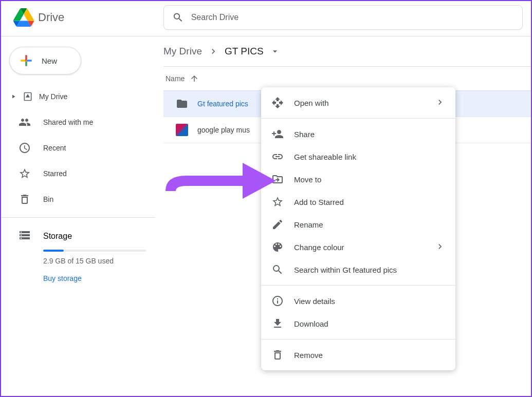  What do you see at coordinates (278, 301) in the screenshot?
I see `info-icon` at bounding box center [278, 301].